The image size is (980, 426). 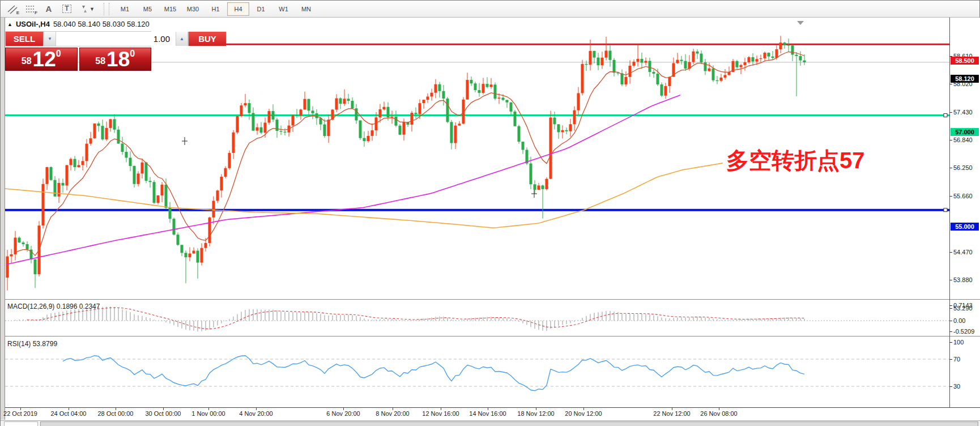 What do you see at coordinates (966, 112) in the screenshot?
I see `price-axis-label: 57.430` at bounding box center [966, 112].